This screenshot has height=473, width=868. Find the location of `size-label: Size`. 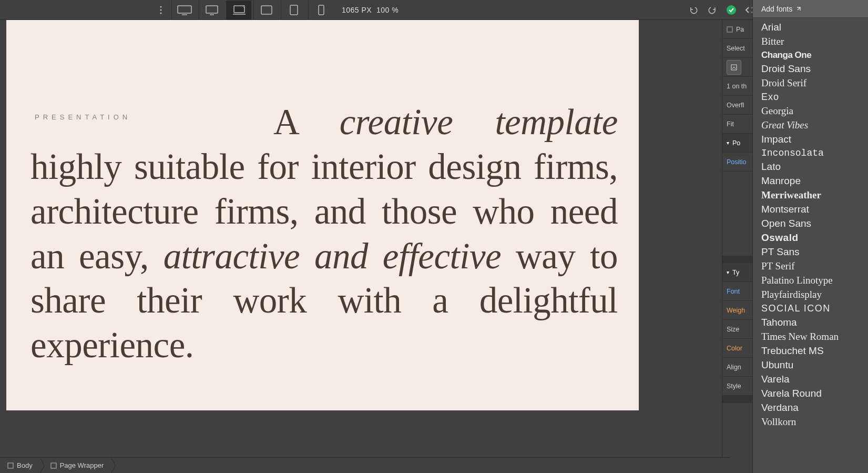

size-label: Size is located at coordinates (733, 329).